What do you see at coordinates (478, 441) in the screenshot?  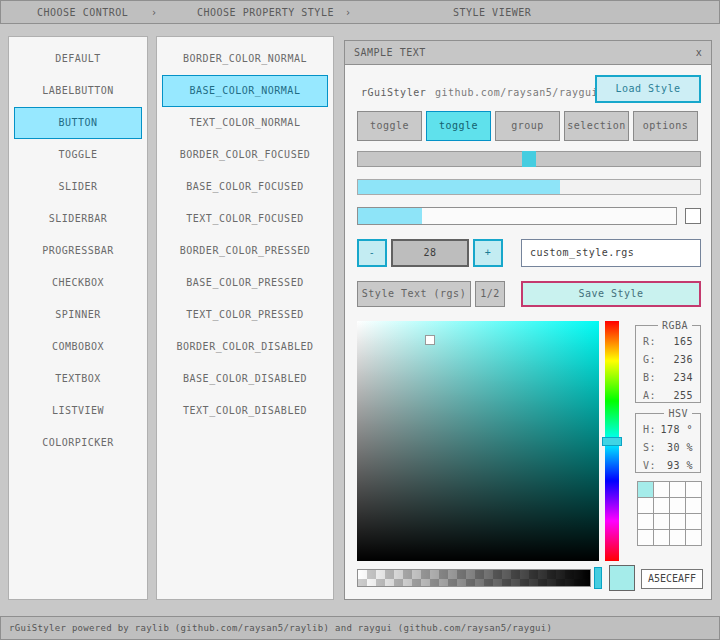 I see `saturation-value-picker` at bounding box center [478, 441].